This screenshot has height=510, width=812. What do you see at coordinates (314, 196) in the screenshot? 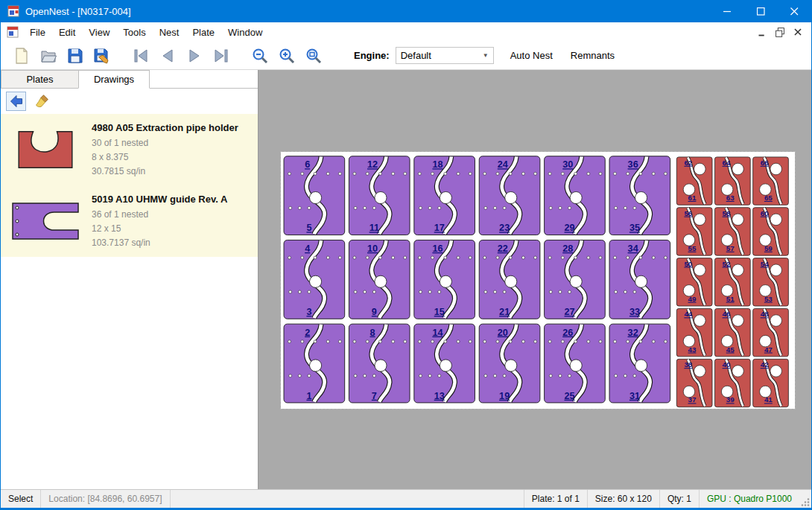
I see `purple-part-pair: 65` at bounding box center [314, 196].